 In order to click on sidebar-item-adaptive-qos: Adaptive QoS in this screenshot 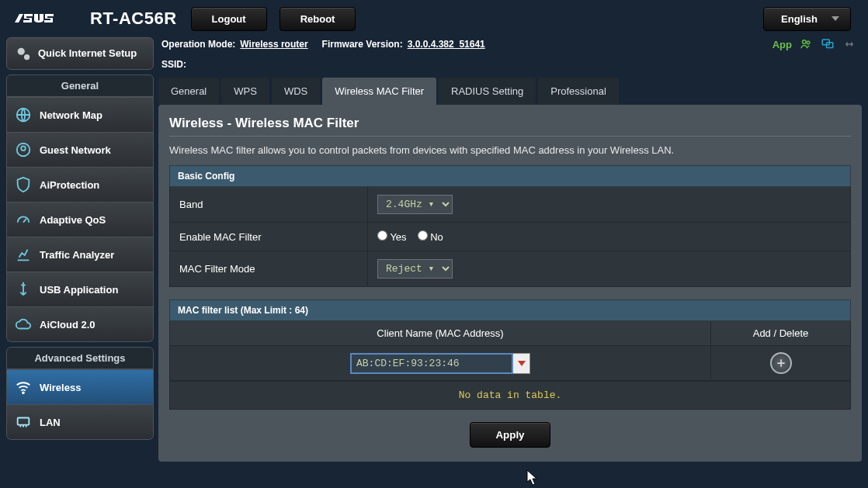, I will do `click(80, 220)`.